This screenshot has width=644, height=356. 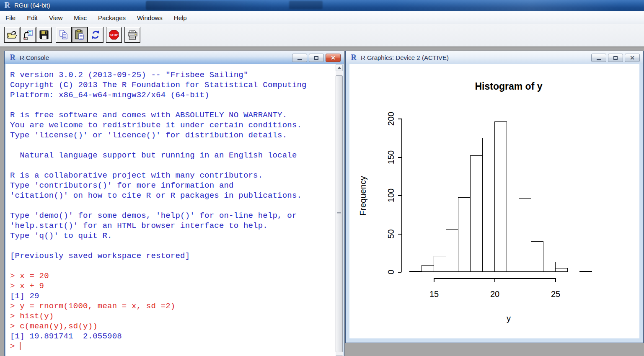 What do you see at coordinates (176, 155) in the screenshot?
I see `console-line: Natural language support but running in …` at bounding box center [176, 155].